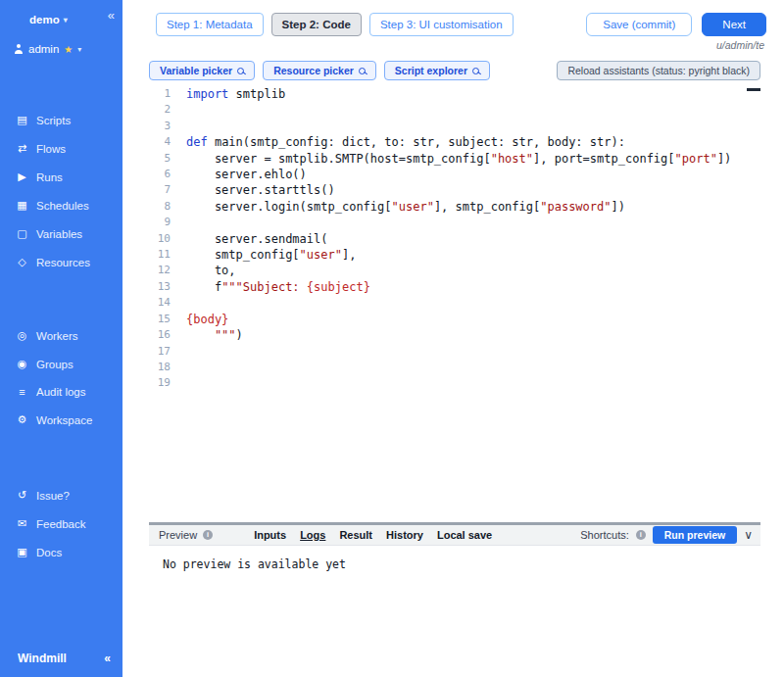  What do you see at coordinates (57, 336) in the screenshot?
I see `sidebar-item-label: Workers` at bounding box center [57, 336].